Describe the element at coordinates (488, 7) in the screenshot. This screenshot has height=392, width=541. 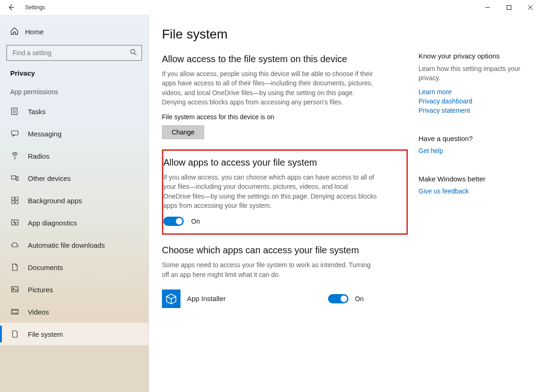
I see `minimize-button` at that location.